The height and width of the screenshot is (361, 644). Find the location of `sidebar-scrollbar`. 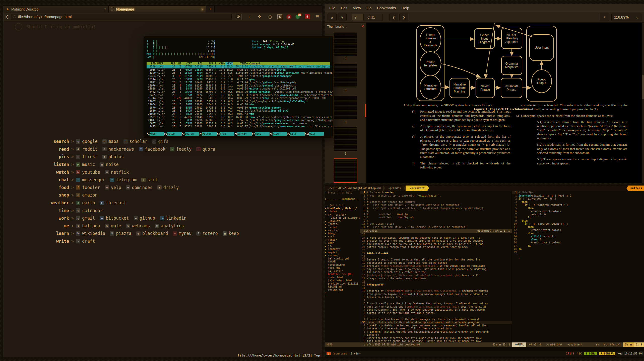

sidebar-scrollbar is located at coordinates (365, 111).